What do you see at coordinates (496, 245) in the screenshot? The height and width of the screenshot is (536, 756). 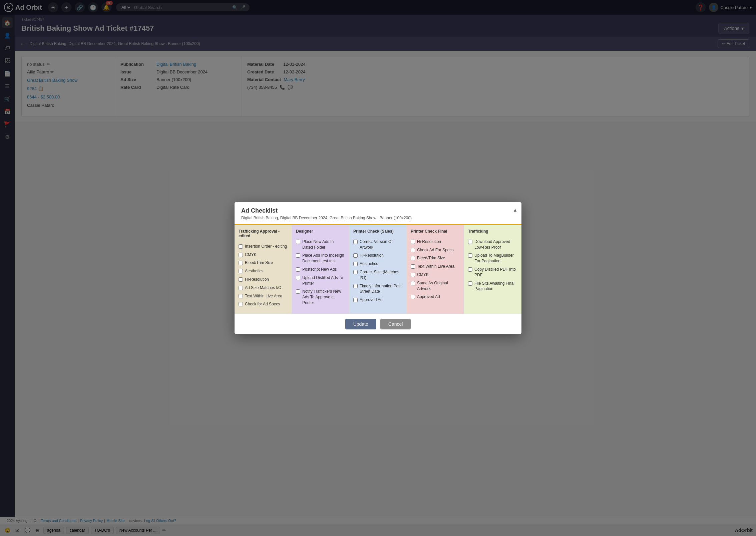 I see `checklist-item-label: Download Approved Low-Res Proof` at bounding box center [496, 245].